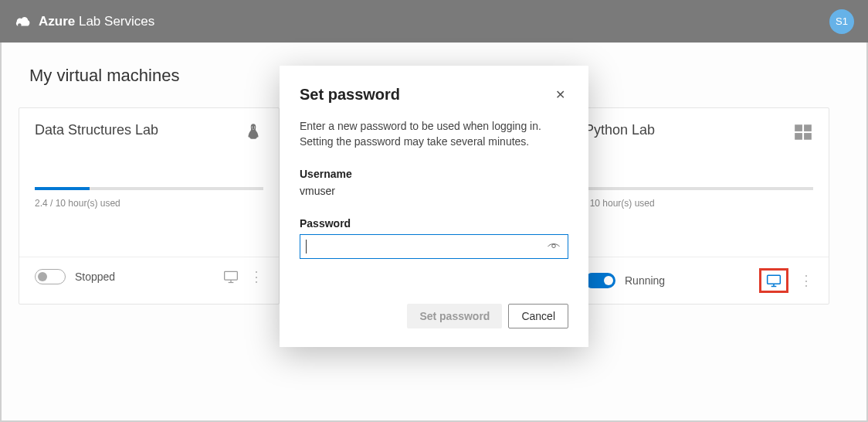 This screenshot has width=868, height=422. Describe the element at coordinates (253, 132) in the screenshot. I see `linux-icon` at that location.